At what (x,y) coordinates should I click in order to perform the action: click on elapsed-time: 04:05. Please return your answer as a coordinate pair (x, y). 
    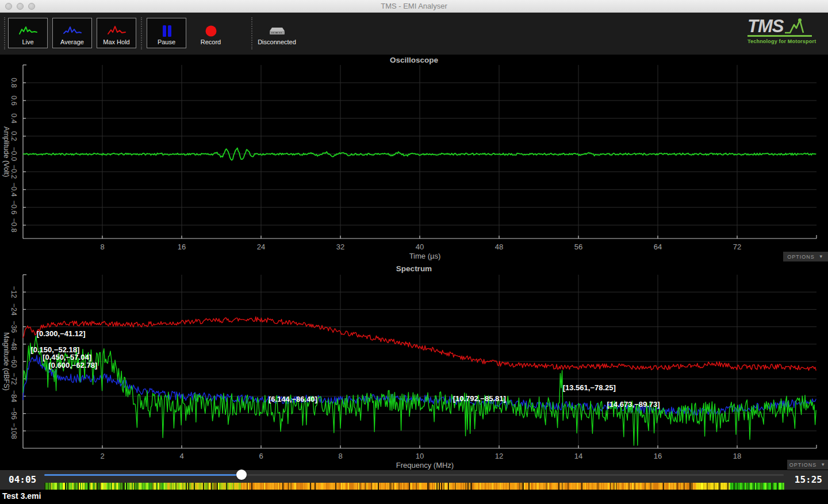
    Looking at the image, I should click on (22, 479).